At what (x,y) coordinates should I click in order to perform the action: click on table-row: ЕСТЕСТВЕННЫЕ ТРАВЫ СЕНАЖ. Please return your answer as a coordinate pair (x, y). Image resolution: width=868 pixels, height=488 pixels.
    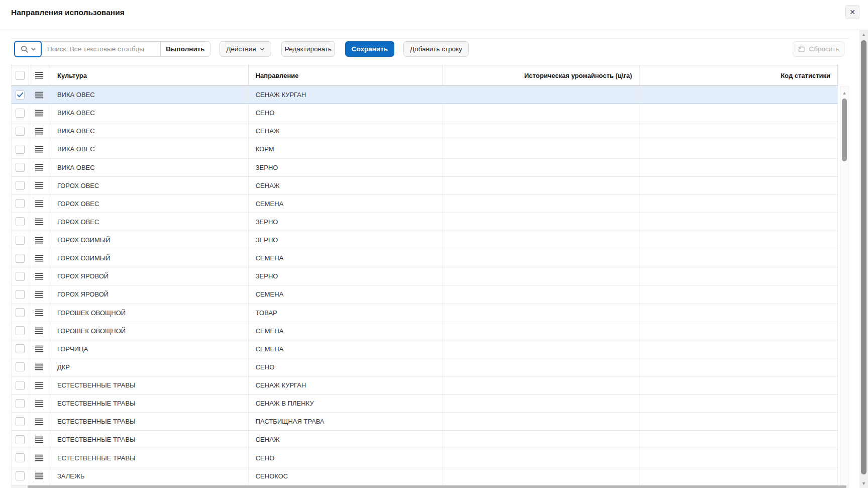
    Looking at the image, I should click on (424, 440).